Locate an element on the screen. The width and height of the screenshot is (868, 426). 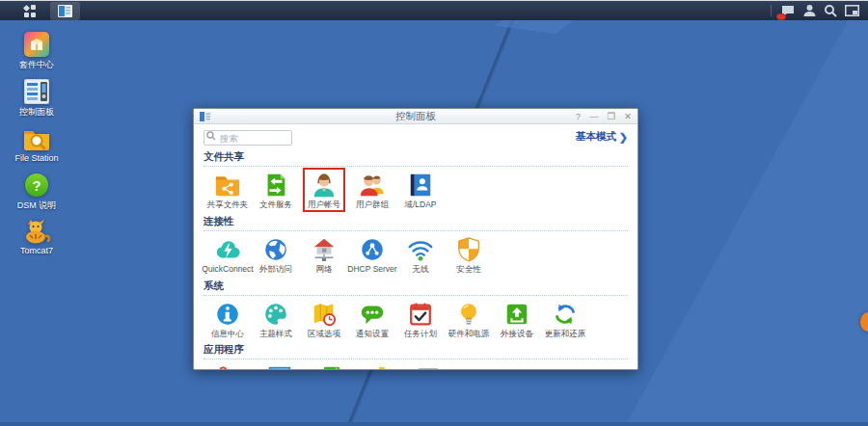
cp-item-label: 外接设备 is located at coordinates (517, 334).